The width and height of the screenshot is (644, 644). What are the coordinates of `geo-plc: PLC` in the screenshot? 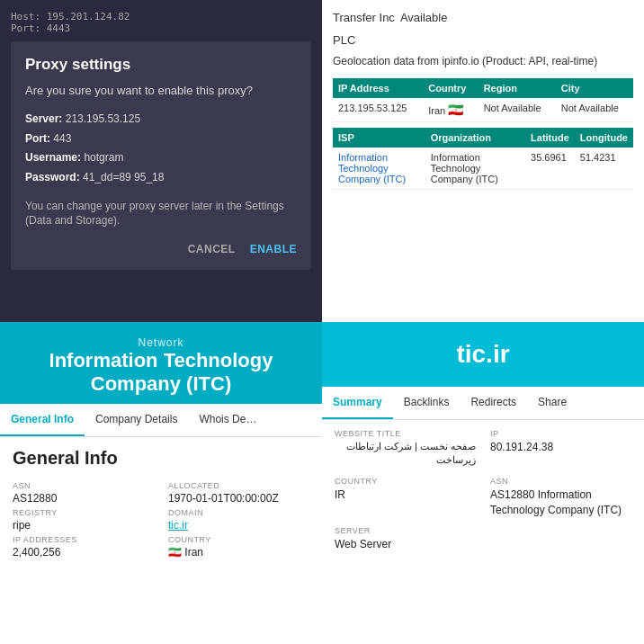 It's located at (483, 40).